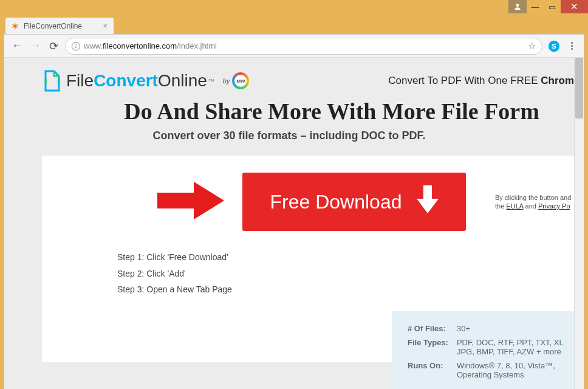 This screenshot has width=588, height=389. I want to click on download-arrow-icon, so click(428, 202).